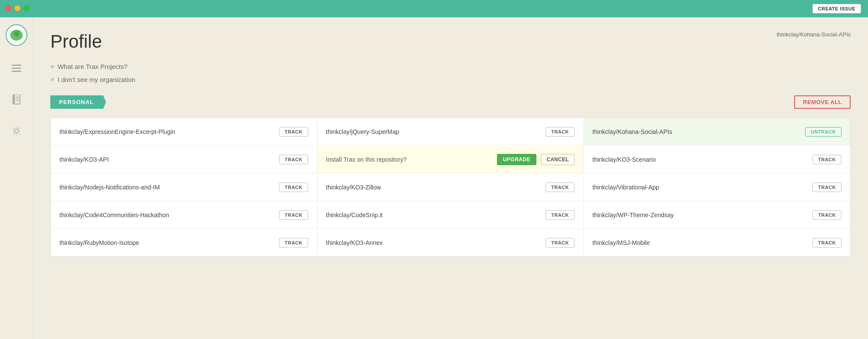 This screenshot has width=868, height=339. Describe the element at coordinates (450, 132) in the screenshot. I see `repo-cell: thinkclay/jQuery-SuperMap TRACK` at that location.